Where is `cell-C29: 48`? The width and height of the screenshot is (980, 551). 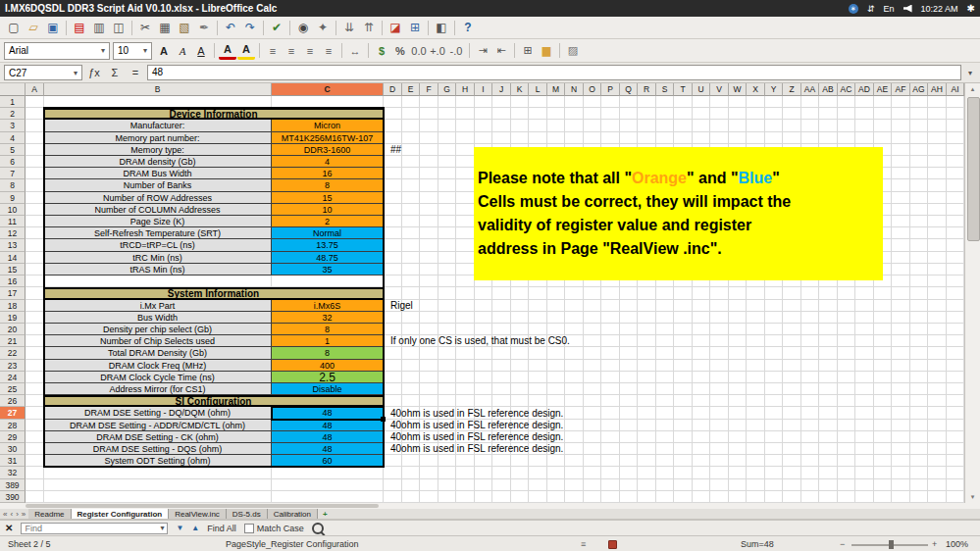 cell-C29: 48 is located at coordinates (328, 437).